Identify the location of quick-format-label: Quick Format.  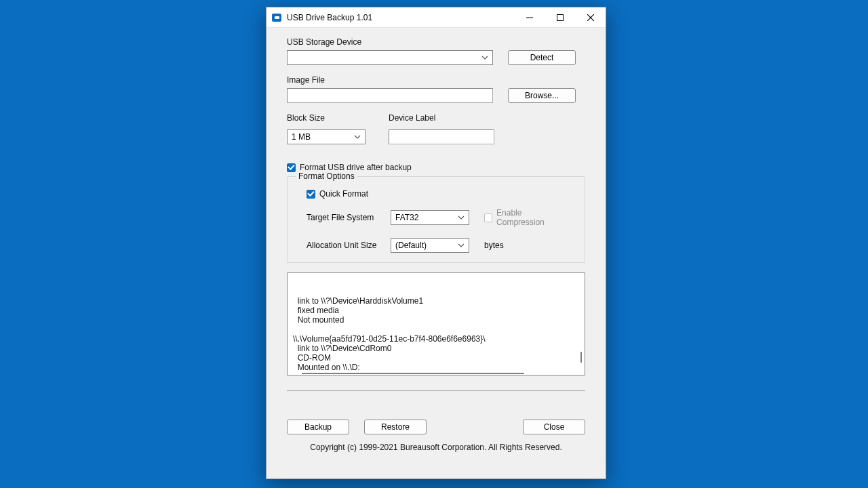
(344, 194).